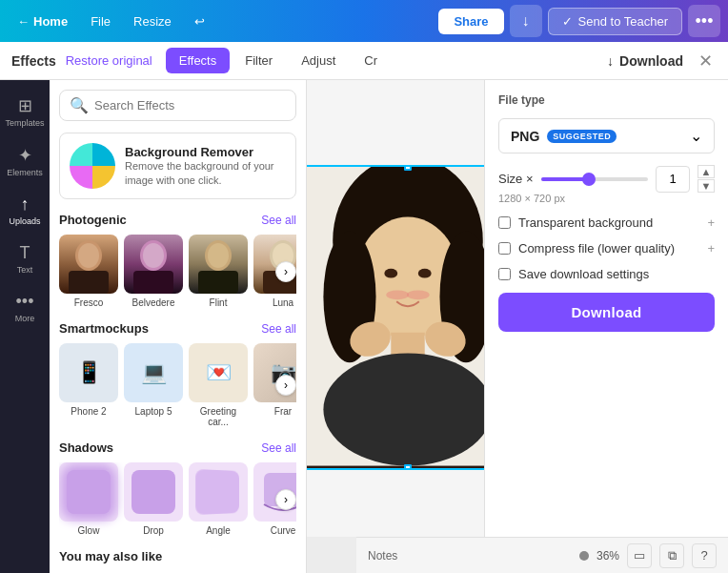  I want to click on sidebar-item-uploads: ↑ Uploads, so click(25, 210).